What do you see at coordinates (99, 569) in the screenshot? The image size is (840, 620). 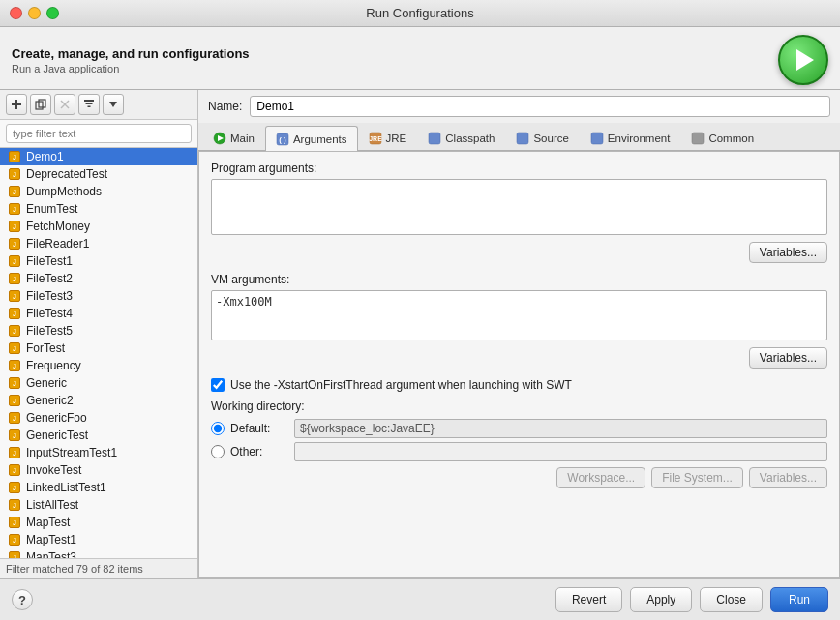 I see `sidebar-footer: Filter matched 79 of 82 items` at bounding box center [99, 569].